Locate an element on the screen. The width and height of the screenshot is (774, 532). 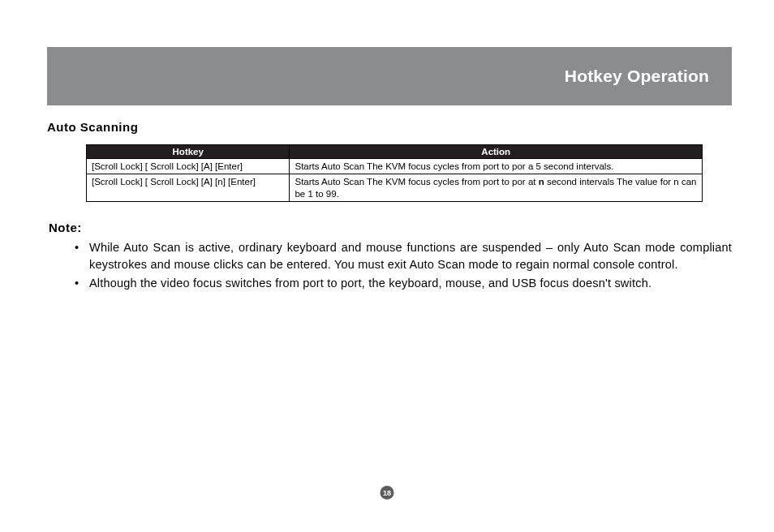
table-row: [Scroll Lock] [ Scroll Lock] [A] [Enter]… is located at coordinates (394, 167).